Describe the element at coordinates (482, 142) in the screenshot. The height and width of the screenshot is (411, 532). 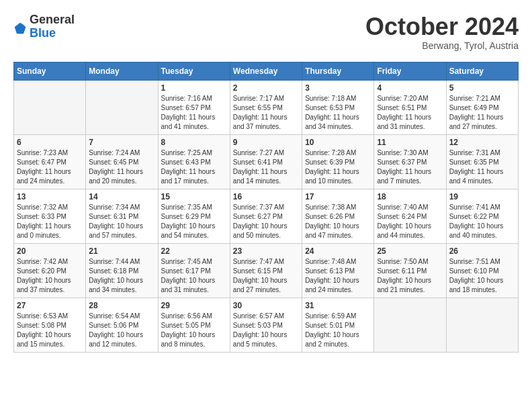
I see `day-number: 12` at that location.